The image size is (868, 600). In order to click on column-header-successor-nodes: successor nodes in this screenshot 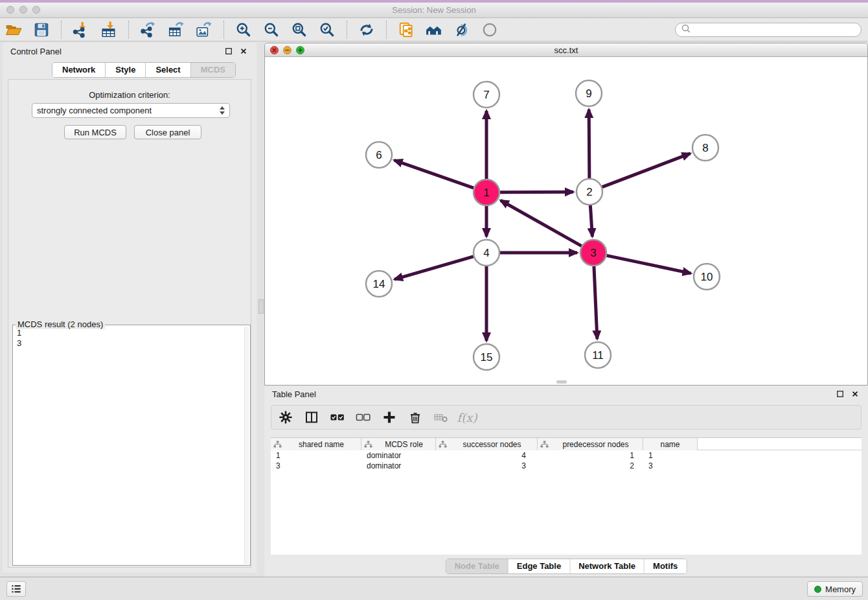, I will do `click(487, 444)`.